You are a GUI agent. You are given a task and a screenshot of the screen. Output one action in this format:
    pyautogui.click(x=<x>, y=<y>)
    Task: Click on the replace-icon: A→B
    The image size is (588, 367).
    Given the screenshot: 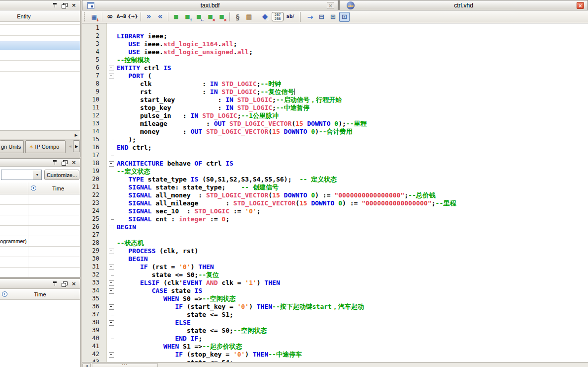 What is the action you would take?
    pyautogui.click(x=121, y=17)
    